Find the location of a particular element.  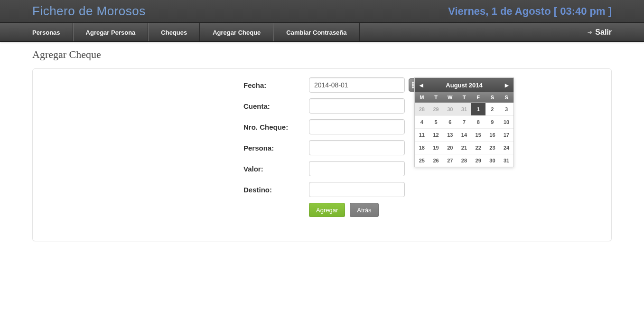

calendar-title: August 2014 is located at coordinates (464, 85).